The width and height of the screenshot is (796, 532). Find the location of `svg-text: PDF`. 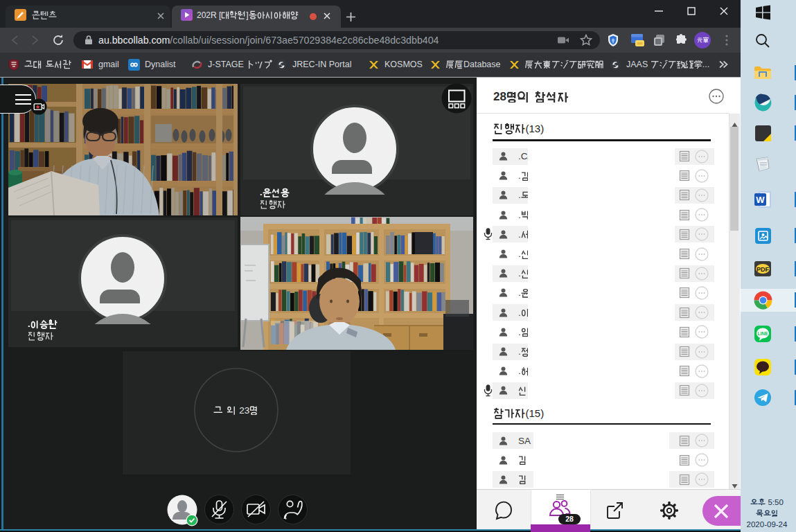

svg-text: PDF is located at coordinates (763, 269).